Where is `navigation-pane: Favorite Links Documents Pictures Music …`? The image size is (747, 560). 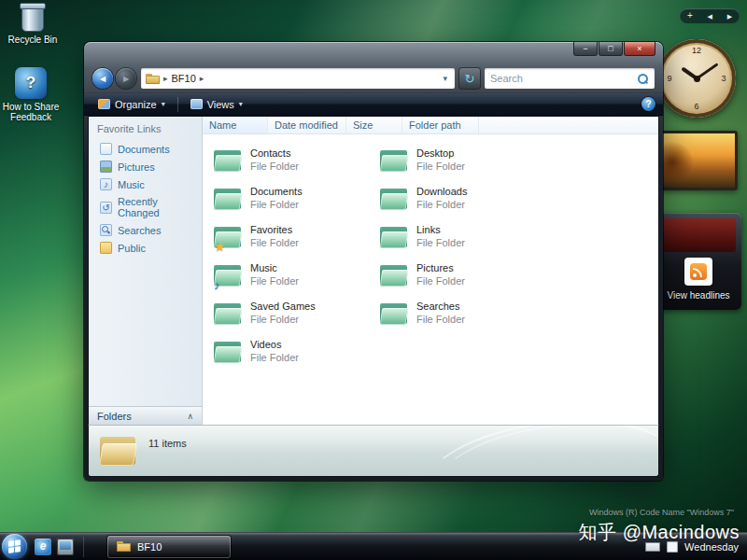
navigation-pane: Favorite Links Documents Pictures Music … is located at coordinates (146, 271).